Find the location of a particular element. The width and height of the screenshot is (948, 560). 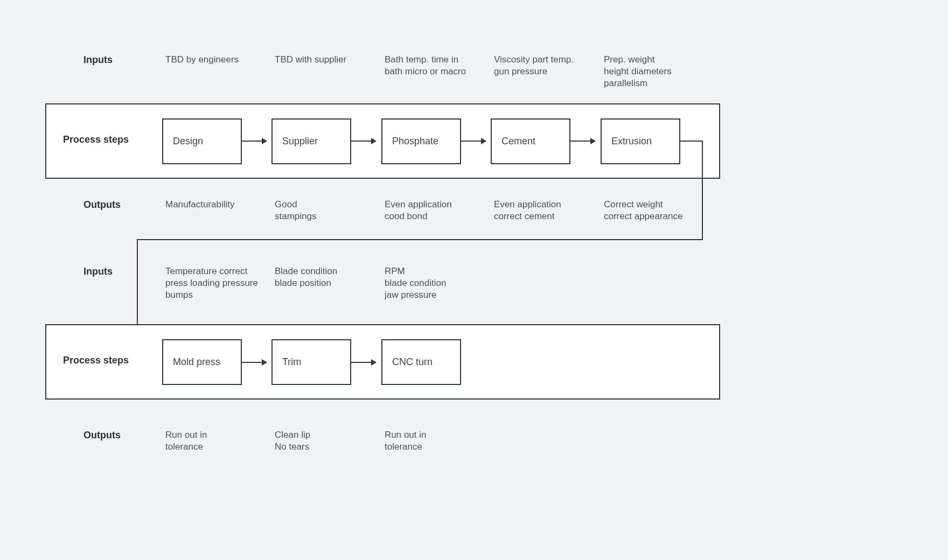

row2-inputs-label: Inputs is located at coordinates (98, 271).